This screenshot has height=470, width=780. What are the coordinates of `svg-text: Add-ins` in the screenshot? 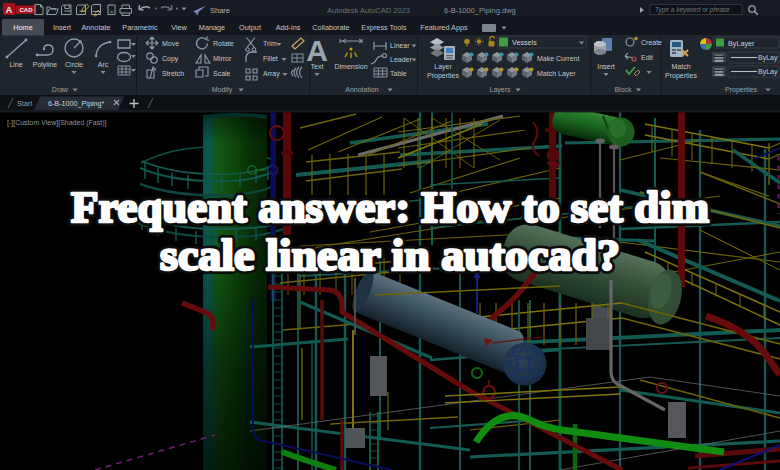 It's located at (288, 28).